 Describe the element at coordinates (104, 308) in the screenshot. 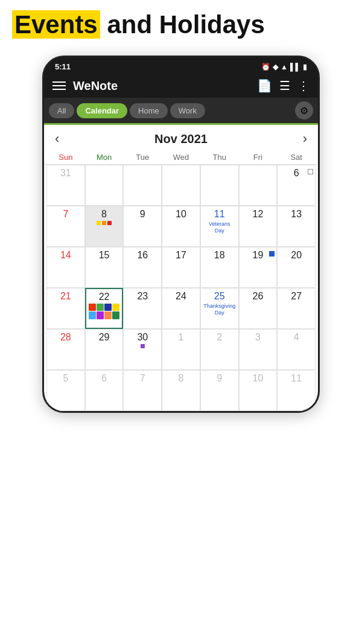

I see `table-row: 22` at that location.